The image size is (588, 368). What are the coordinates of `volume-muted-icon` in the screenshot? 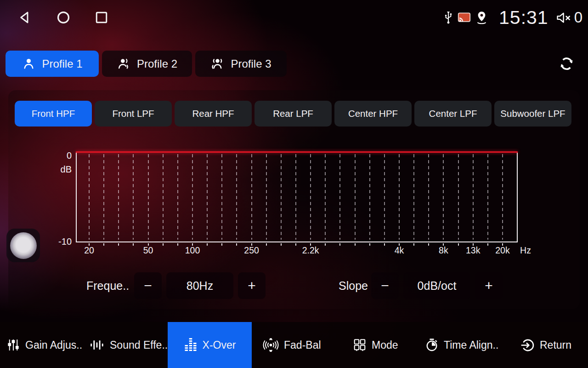 It's located at (565, 17).